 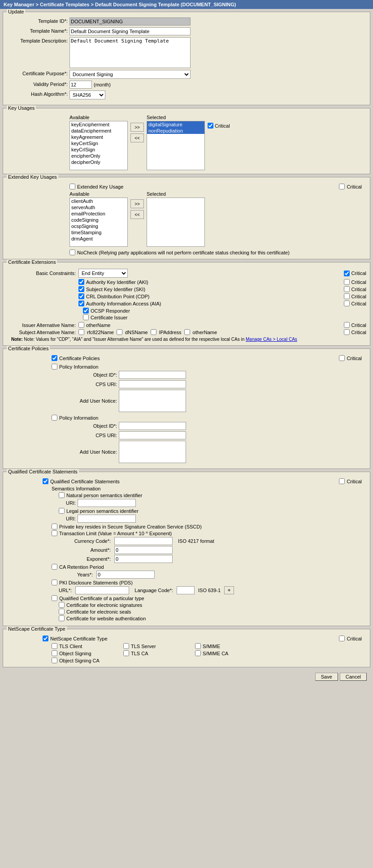 What do you see at coordinates (99, 201) in the screenshot?
I see `list-item: clientAuth` at bounding box center [99, 201].